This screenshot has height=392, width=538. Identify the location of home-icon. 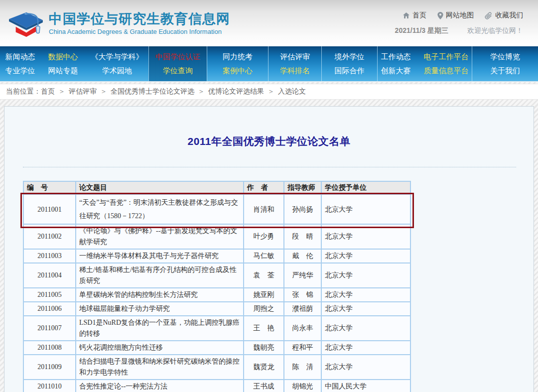
(406, 15).